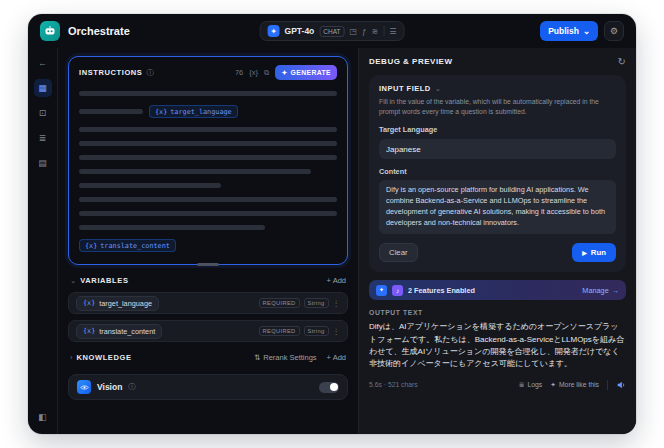  Describe the element at coordinates (530, 385) in the screenshot. I see `logs-button: ≣ Logs` at that location.